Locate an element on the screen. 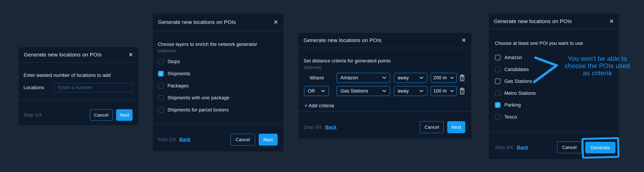  checkbox-row-metro-stations: ✓ Metro Stations is located at coordinates (515, 93).